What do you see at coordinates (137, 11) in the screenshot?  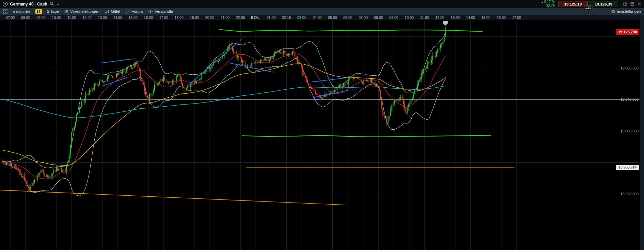 I see `forum-label: Forum` at bounding box center [137, 11].